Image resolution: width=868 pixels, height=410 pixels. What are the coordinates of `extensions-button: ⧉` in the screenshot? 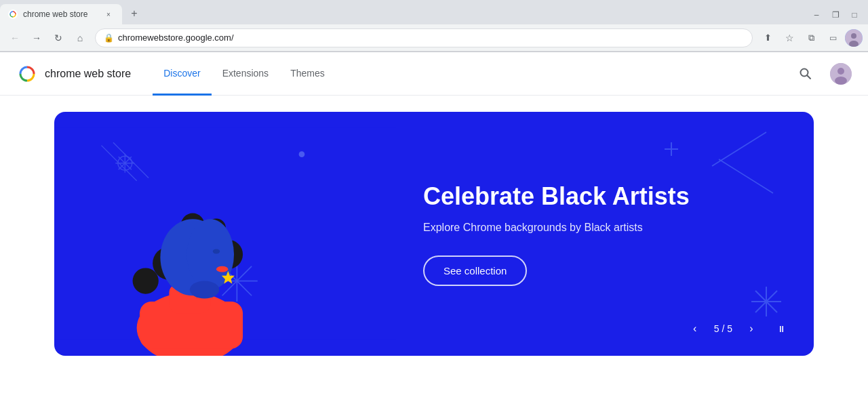 It's located at (811, 38).